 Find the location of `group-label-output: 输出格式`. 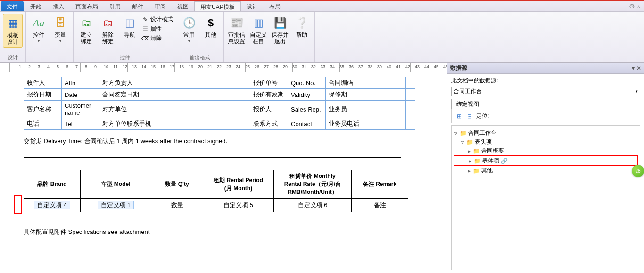

group-label-output: 输出格式 is located at coordinates (200, 57).